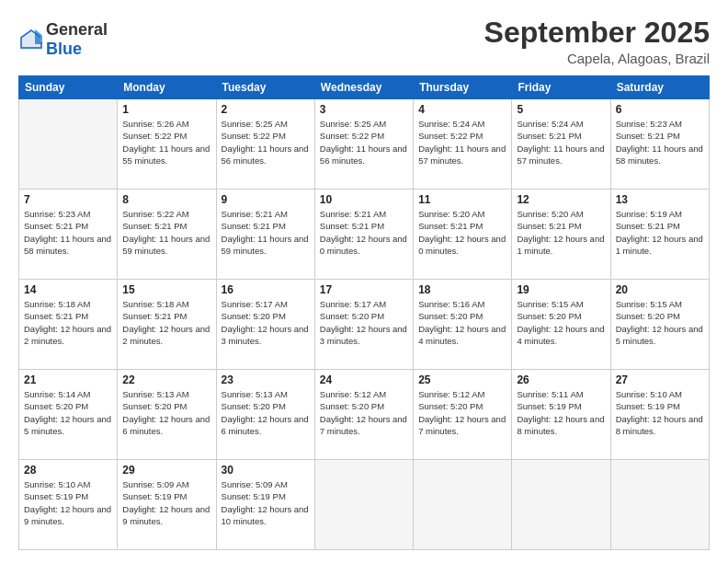 This screenshot has width=728, height=563. I want to click on calendar-cell: 10Sunrise: 5:21 AM Sunset: 5:21 PM Dayli…, so click(364, 235).